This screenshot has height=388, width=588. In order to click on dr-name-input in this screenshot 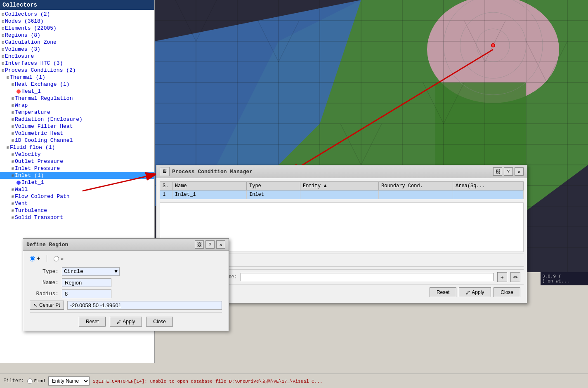, I will do `click(87, 283)`.